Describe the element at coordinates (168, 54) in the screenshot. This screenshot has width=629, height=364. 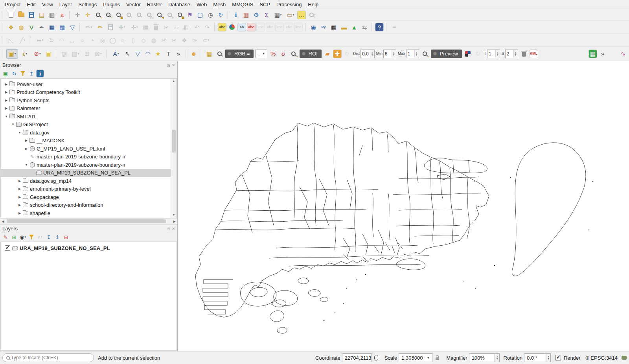
I see `text-annotation-item-icon: T` at that location.